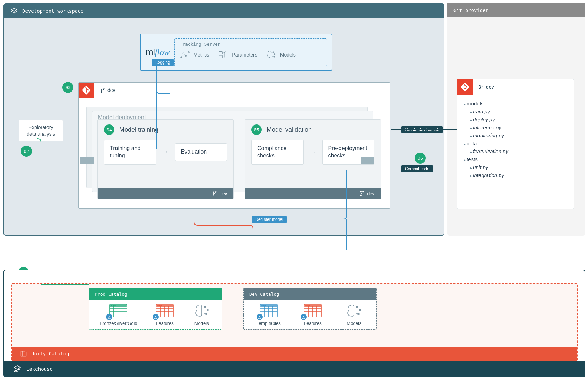 This screenshot has width=588, height=380. Describe the element at coordinates (17, 369) in the screenshot. I see `lakehouse-icon` at that location.